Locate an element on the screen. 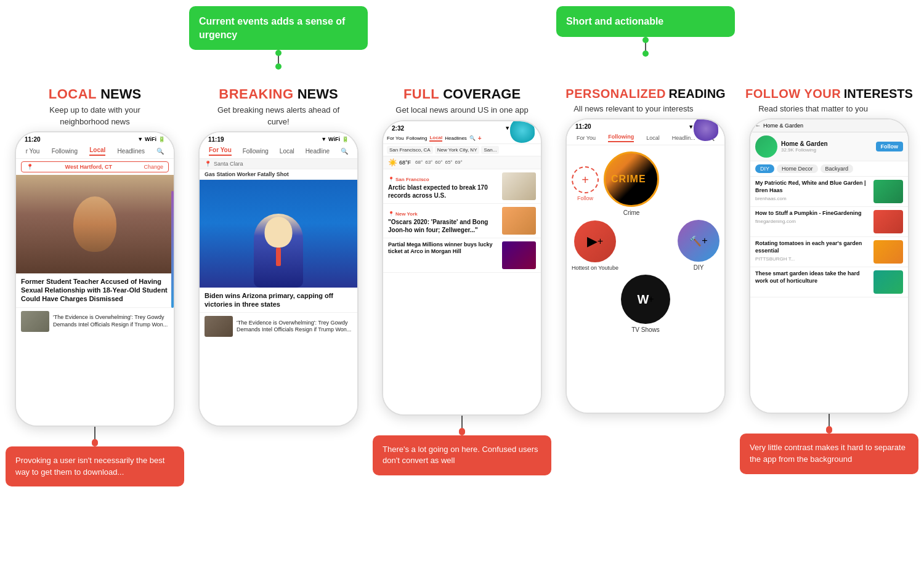 This screenshot has height=585, width=924. nav1-local: Local is located at coordinates (97, 151).